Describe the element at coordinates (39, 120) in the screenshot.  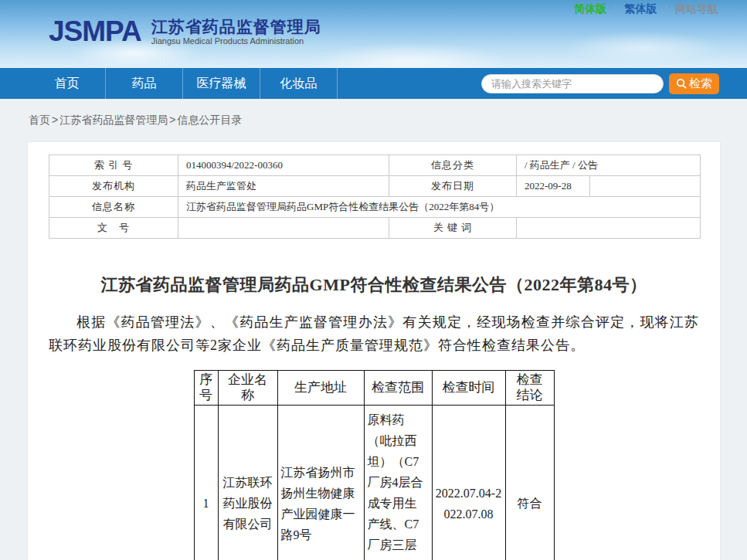
I see `breadcrumb-home: 首页` at that location.